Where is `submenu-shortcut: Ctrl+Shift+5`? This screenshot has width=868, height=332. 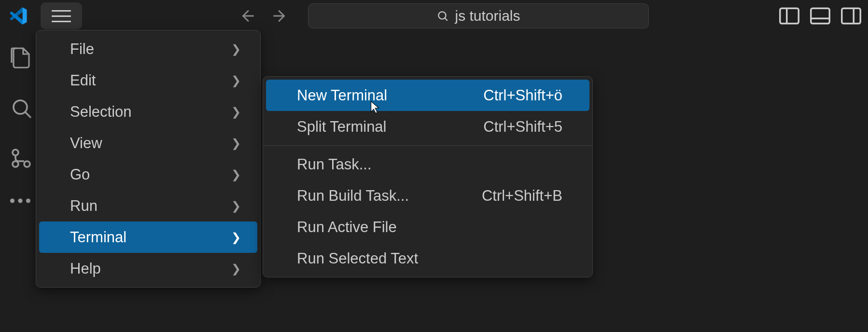 submenu-shortcut: Ctrl+Shift+5 is located at coordinates (523, 127).